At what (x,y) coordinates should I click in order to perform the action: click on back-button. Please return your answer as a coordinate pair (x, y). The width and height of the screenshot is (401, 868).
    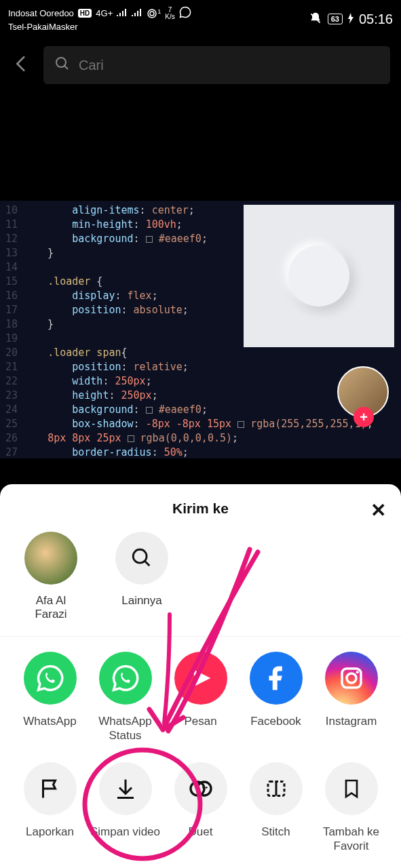
    Looking at the image, I should click on (22, 65).